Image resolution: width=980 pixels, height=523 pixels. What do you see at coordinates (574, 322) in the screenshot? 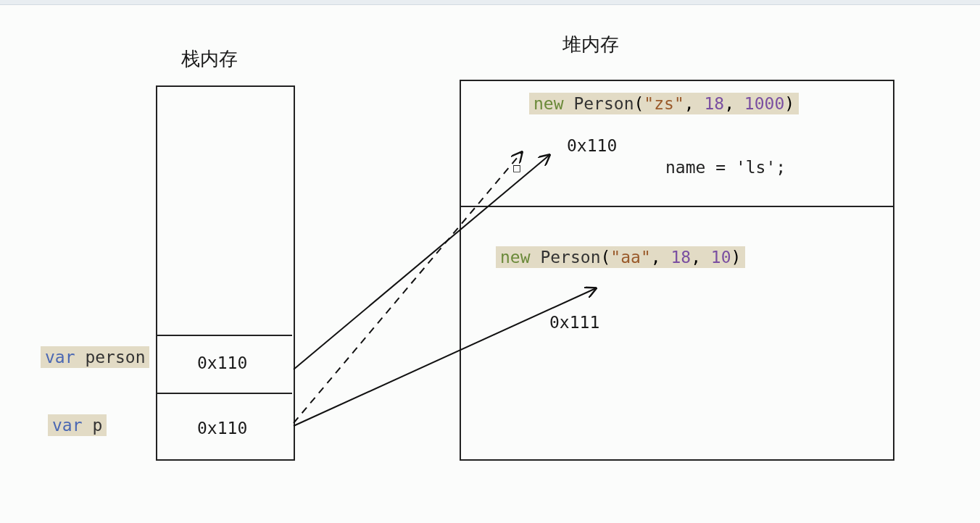
I see `heap-obj2-addr: 0x111` at bounding box center [574, 322].